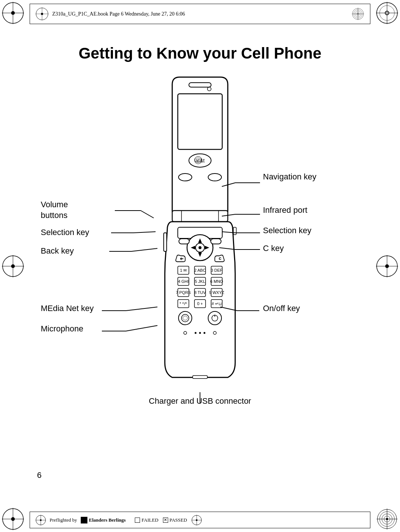  I want to click on passed-item: ✕ PASSED, so click(175, 520).